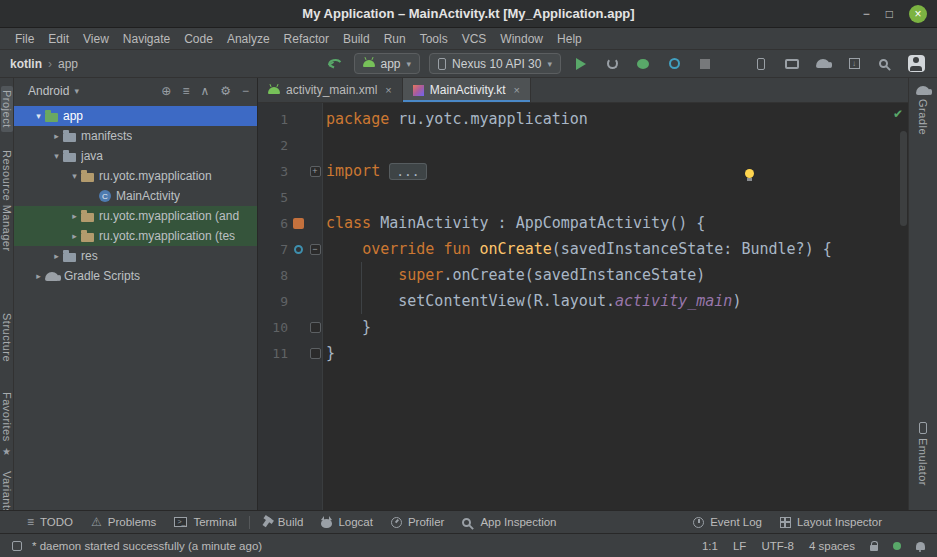 This screenshot has height=557, width=937. Describe the element at coordinates (612, 64) in the screenshot. I see `apply-changes-button` at that location.